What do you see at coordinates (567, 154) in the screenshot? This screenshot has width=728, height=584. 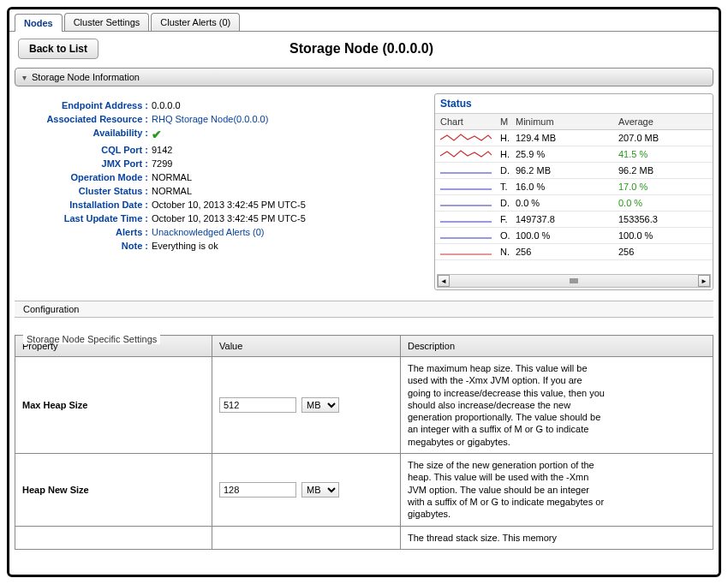 I see `status-cell-min: 25.9 %` at bounding box center [567, 154].